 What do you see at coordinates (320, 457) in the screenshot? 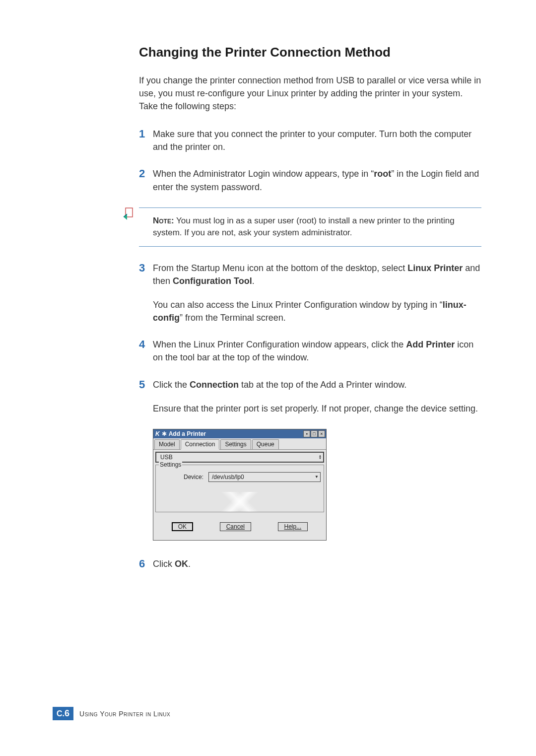
I see `spin-icon: ▲▼` at bounding box center [320, 457].